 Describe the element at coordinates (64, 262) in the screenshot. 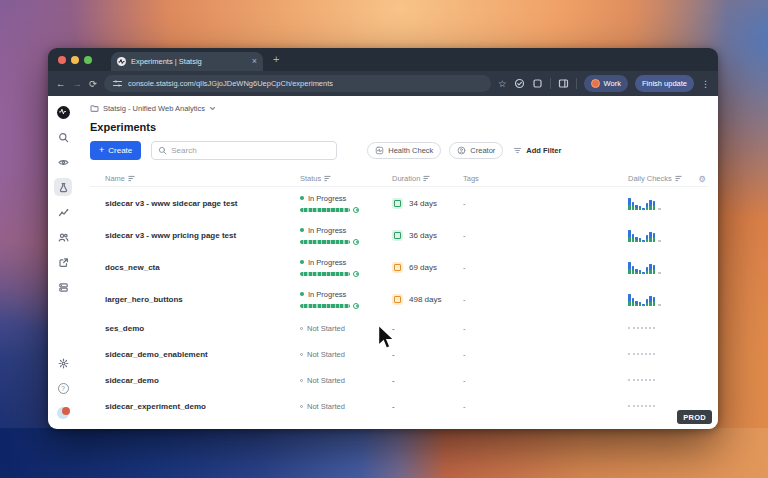

I see `export-icon` at that location.